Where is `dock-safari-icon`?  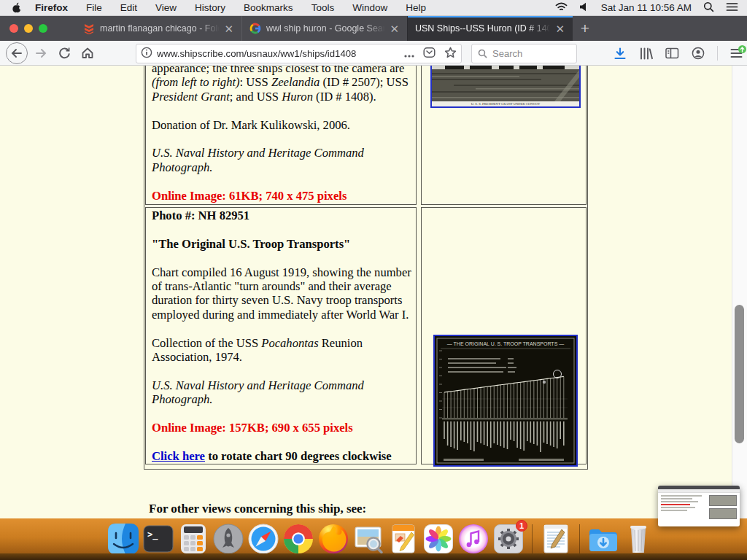
dock-safari-icon is located at coordinates (263, 539).